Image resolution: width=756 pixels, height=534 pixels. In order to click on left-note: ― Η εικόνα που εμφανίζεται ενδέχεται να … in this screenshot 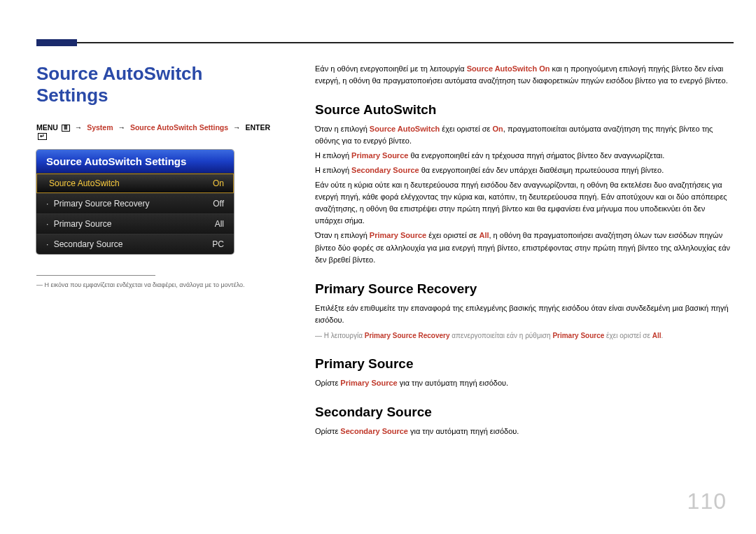, I will do `click(155, 285)`.